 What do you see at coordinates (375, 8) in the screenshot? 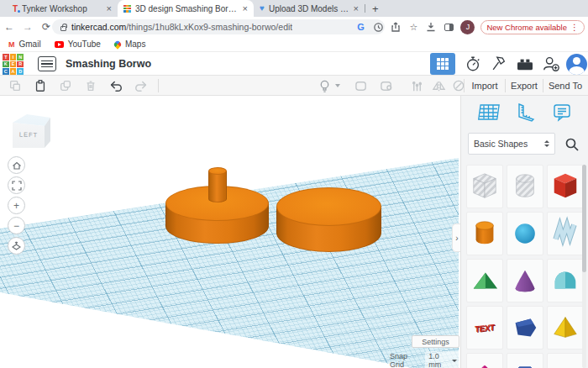
I see `new-tab-button: +` at bounding box center [375, 8].